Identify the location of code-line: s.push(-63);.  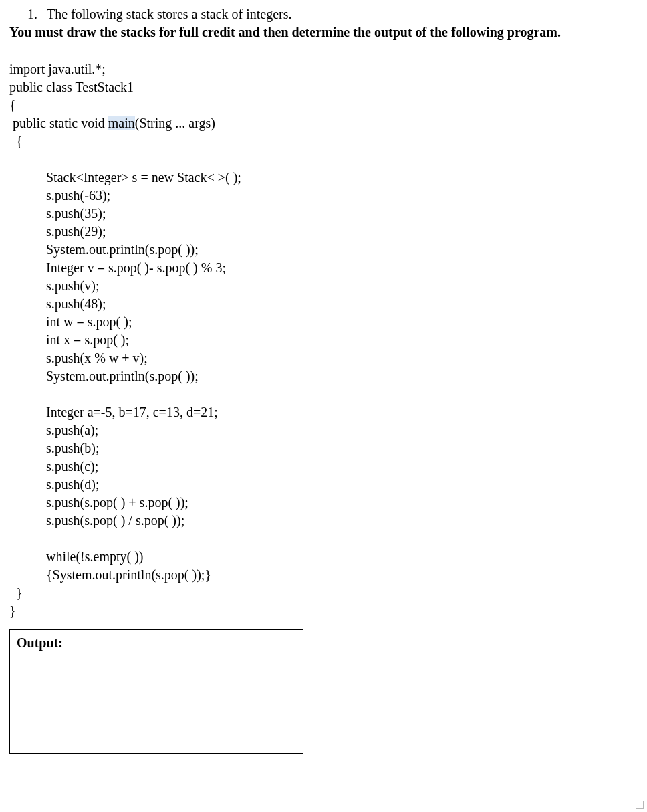
(60, 195).